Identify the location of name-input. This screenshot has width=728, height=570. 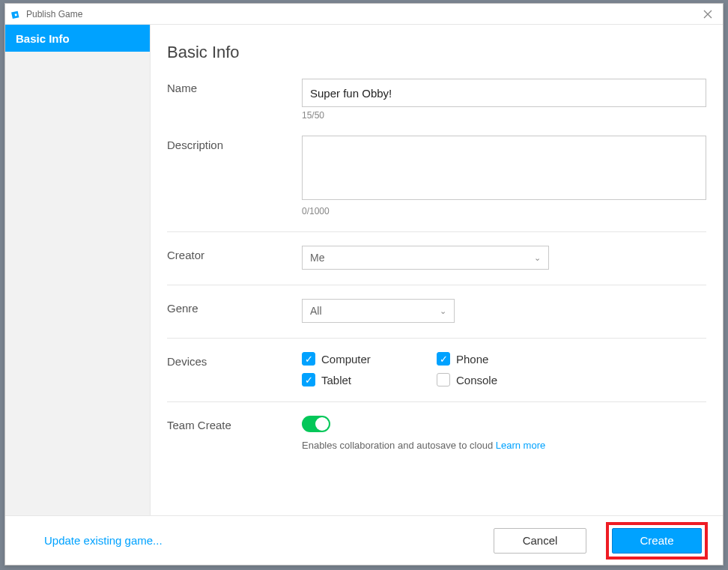
(504, 93).